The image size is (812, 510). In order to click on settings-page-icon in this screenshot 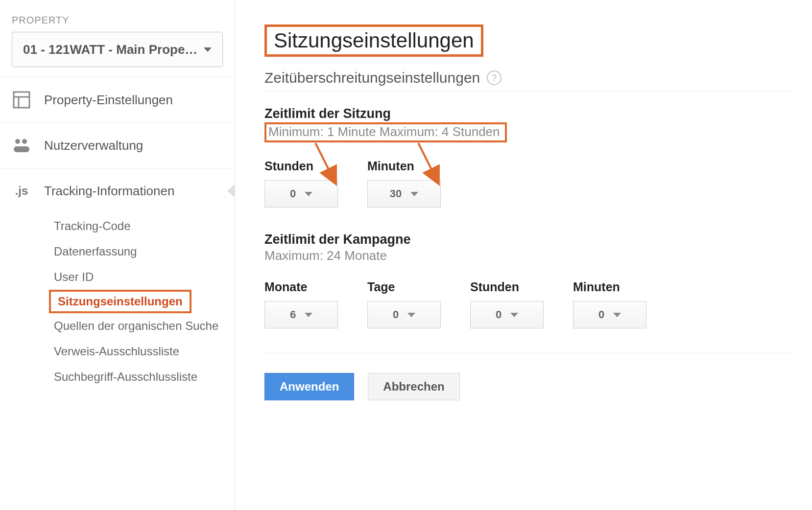, I will do `click(22, 100)`.